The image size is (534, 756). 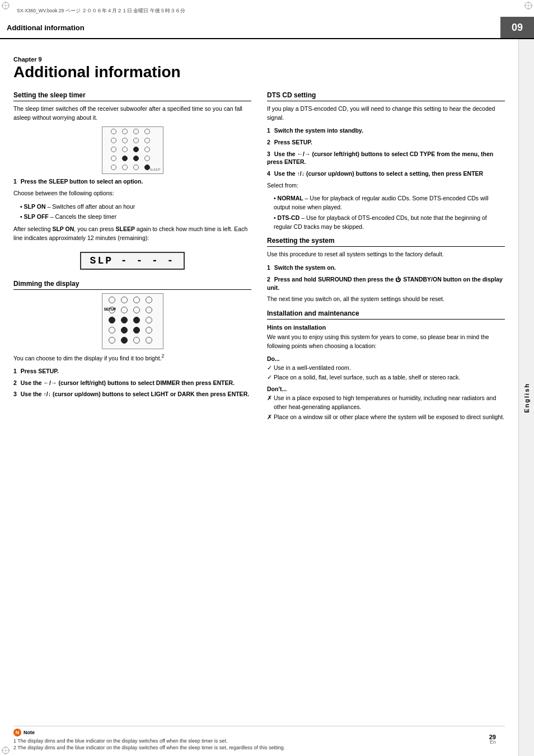 I want to click on dimming-section-header: Dimming the display, so click(x=132, y=285).